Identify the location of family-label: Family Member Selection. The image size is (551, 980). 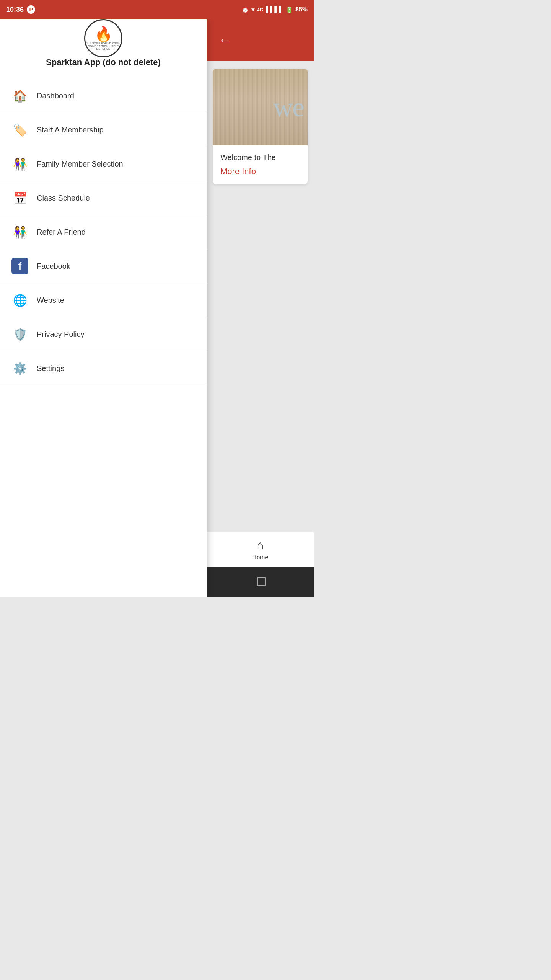
(80, 164).